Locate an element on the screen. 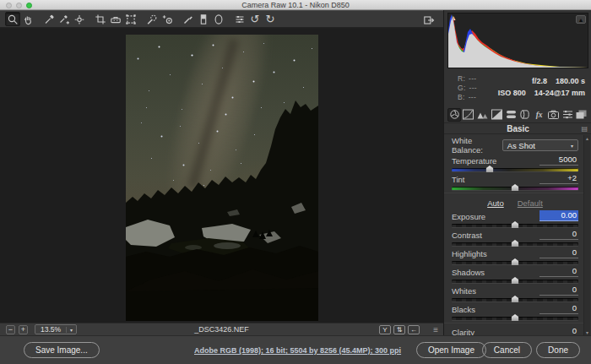 The height and width of the screenshot is (364, 591). rotate-left-button-icon: ↺ is located at coordinates (255, 19).